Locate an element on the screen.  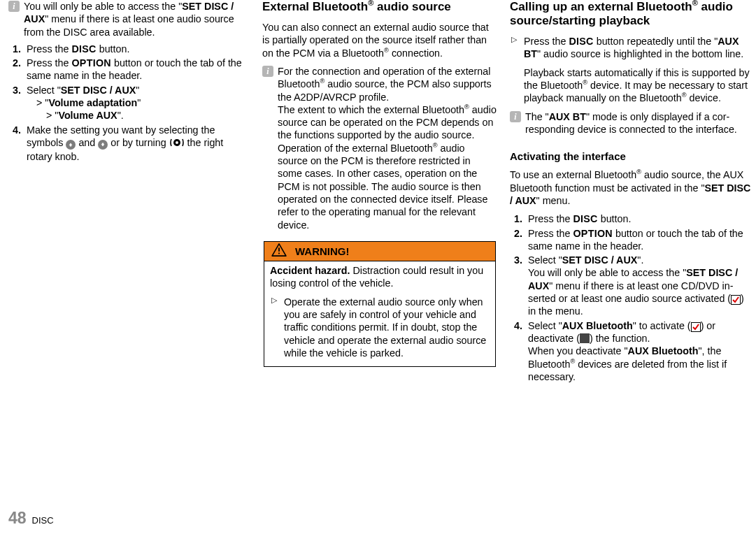
info-text: For the connection and operation of the … is located at coordinates (387, 148).